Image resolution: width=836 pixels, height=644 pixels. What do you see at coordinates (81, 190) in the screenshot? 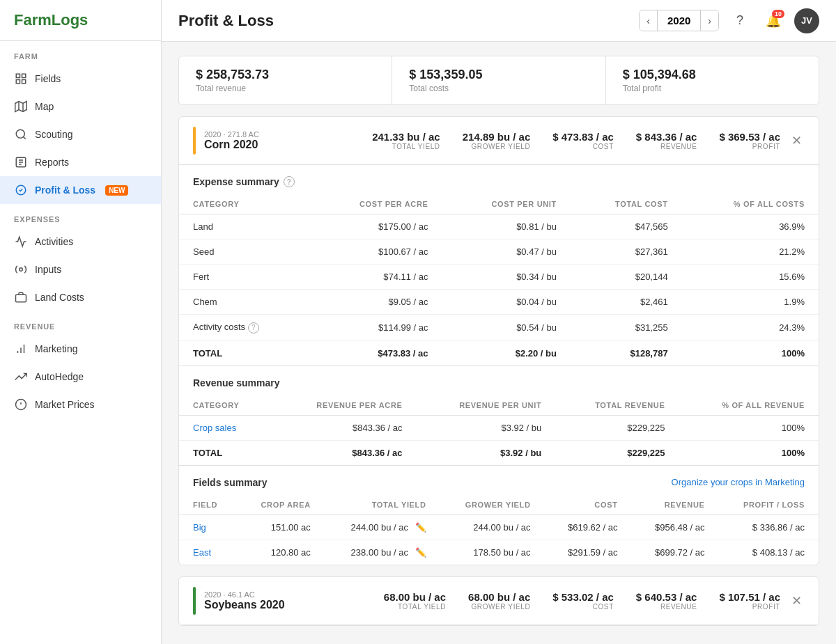
I see `sidebar-item-profit-loss: Profit & Loss NEW` at bounding box center [81, 190].